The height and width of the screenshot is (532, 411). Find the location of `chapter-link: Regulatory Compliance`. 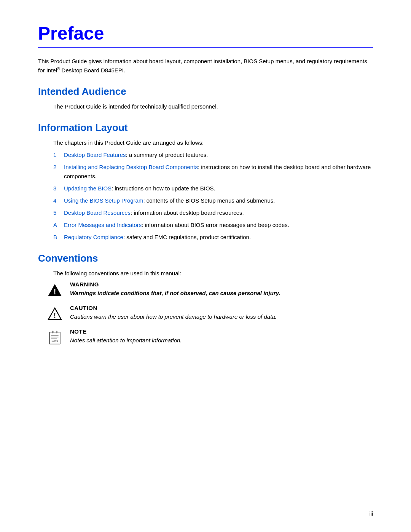

chapter-link: Regulatory Compliance is located at coordinates (94, 237).